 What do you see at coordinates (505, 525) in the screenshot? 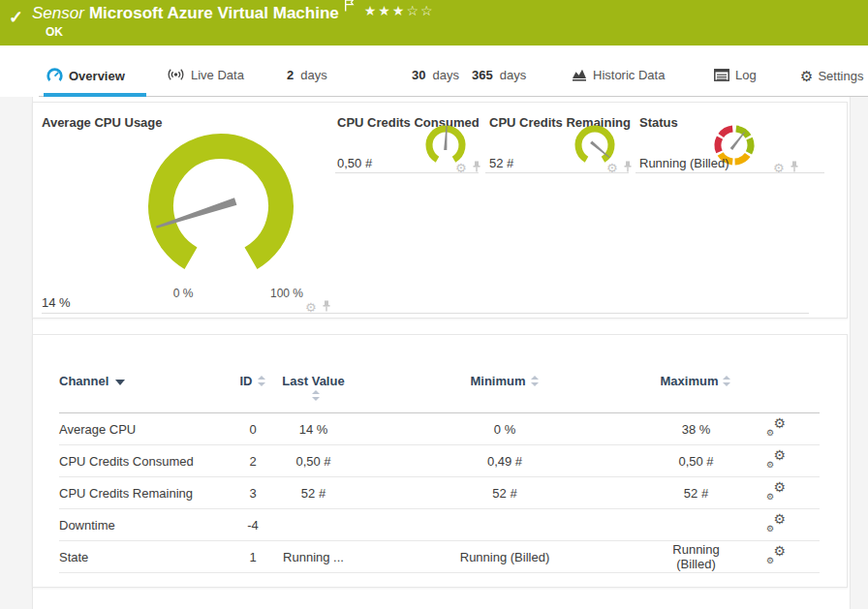
I see `channel-minimum` at bounding box center [505, 525].